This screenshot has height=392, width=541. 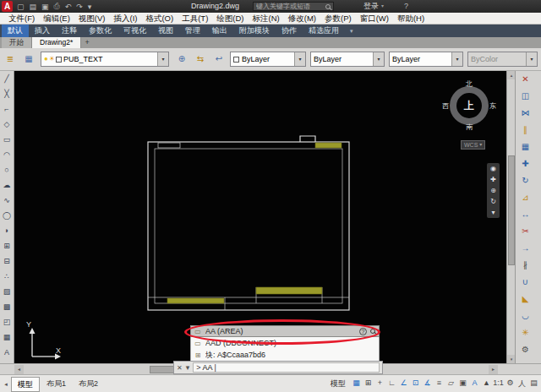 What do you see at coordinates (254, 30) in the screenshot?
I see `ribbon-tab: 附加模块` at bounding box center [254, 30].